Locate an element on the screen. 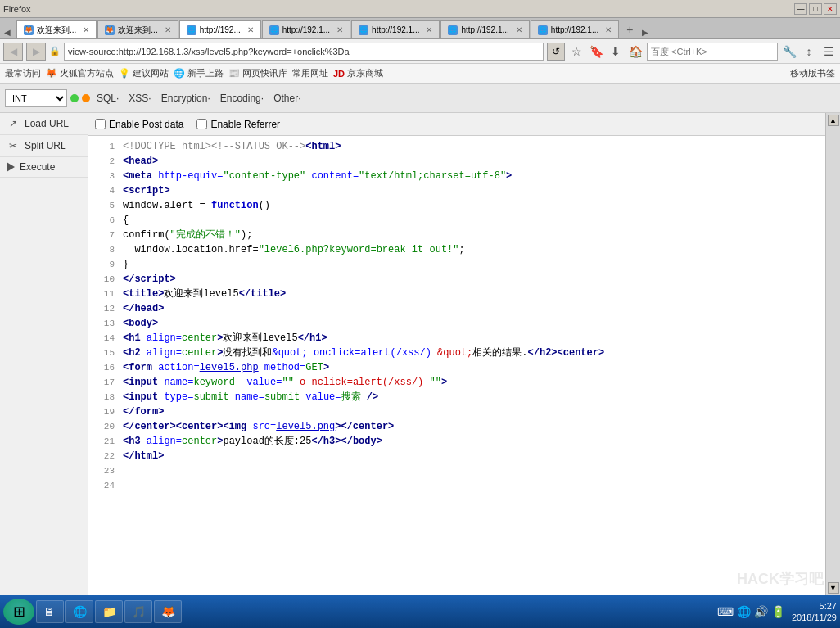 The height and width of the screenshot is (628, 840). sql-menu: SQL· is located at coordinates (108, 98).